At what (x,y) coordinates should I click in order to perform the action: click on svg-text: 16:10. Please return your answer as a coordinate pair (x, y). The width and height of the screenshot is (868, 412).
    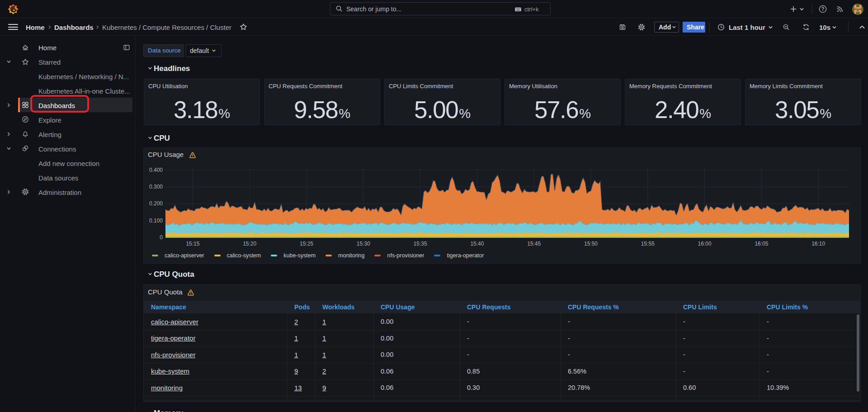
    Looking at the image, I should click on (818, 244).